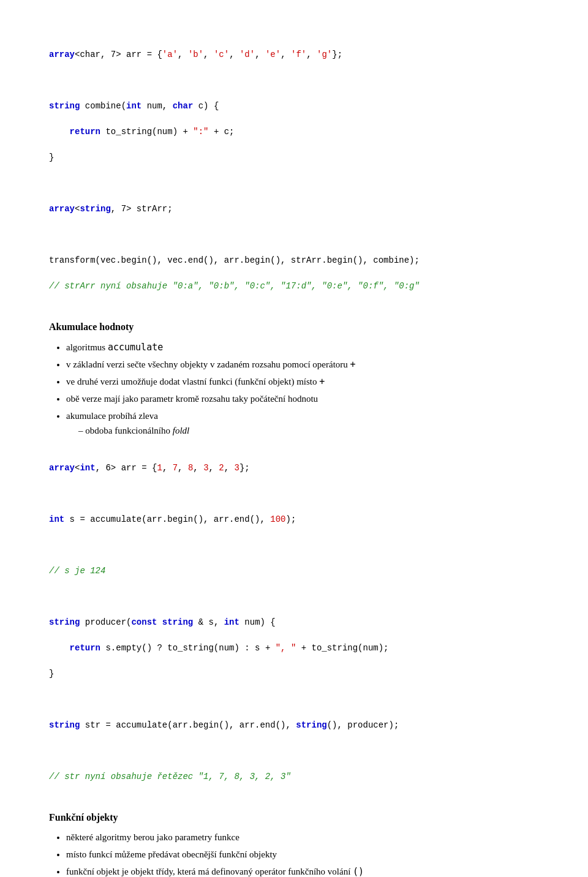  Describe the element at coordinates (309, 431) in the screenshot. I see `sub-list: obdoba funkcionálního foldl` at that location.